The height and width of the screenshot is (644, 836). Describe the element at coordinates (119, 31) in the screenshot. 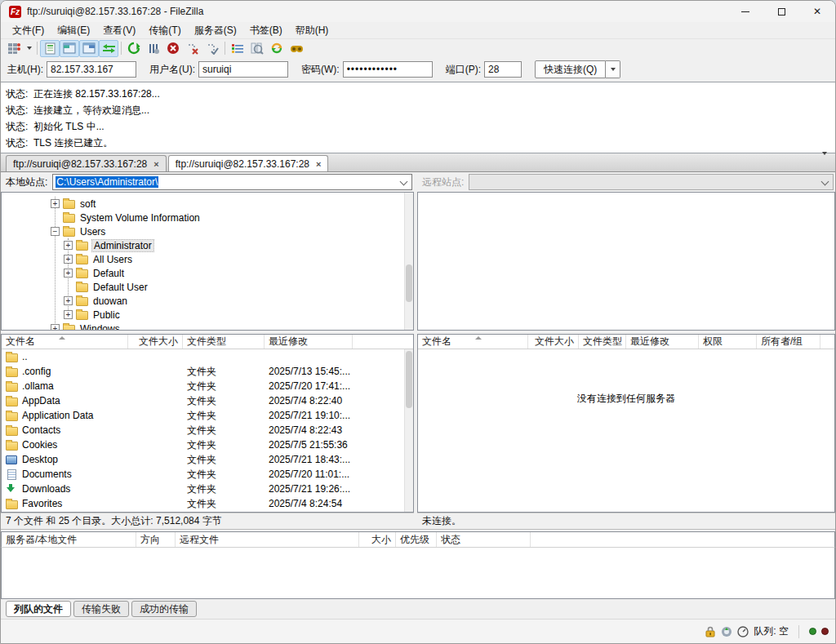

I see `menu-view: 查看(V)` at that location.